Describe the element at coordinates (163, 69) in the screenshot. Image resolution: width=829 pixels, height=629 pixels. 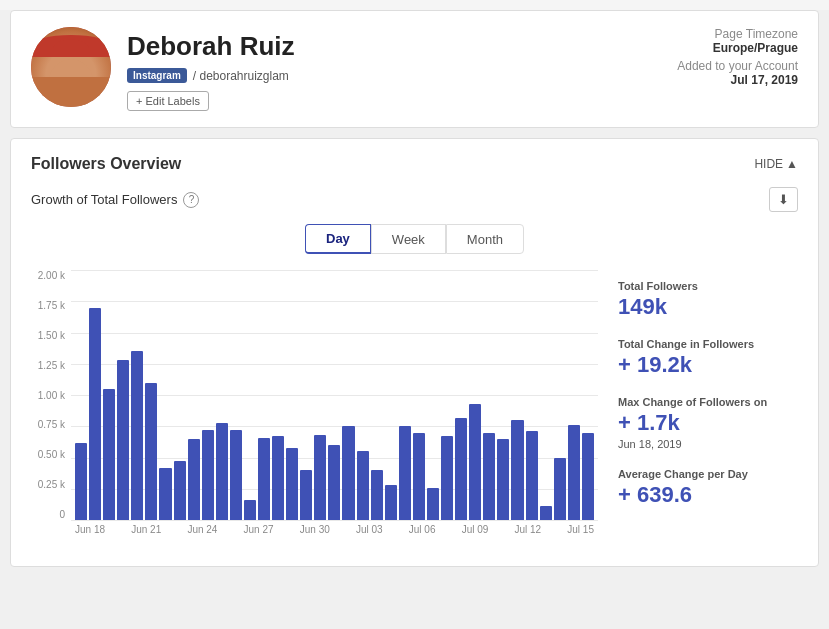
I see `profile-left: Deborah Ruiz Instagram / deborahruizglam…` at that location.